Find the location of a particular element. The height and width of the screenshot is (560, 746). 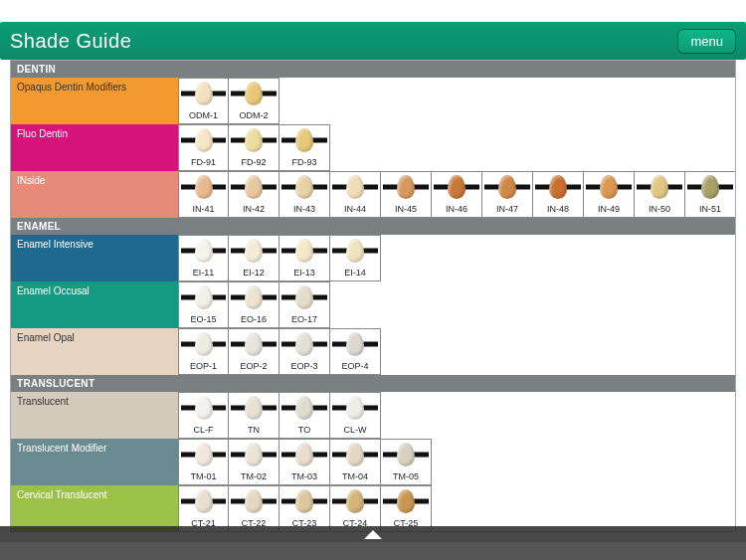

shade-swatch: CL-F is located at coordinates (203, 416).